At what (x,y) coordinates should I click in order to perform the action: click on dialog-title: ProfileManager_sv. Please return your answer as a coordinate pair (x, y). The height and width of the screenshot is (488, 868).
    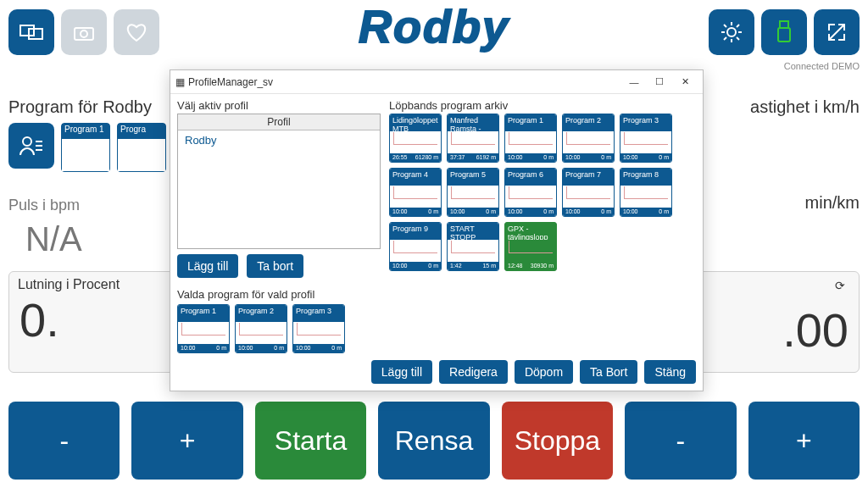
    Looking at the image, I should click on (231, 82).